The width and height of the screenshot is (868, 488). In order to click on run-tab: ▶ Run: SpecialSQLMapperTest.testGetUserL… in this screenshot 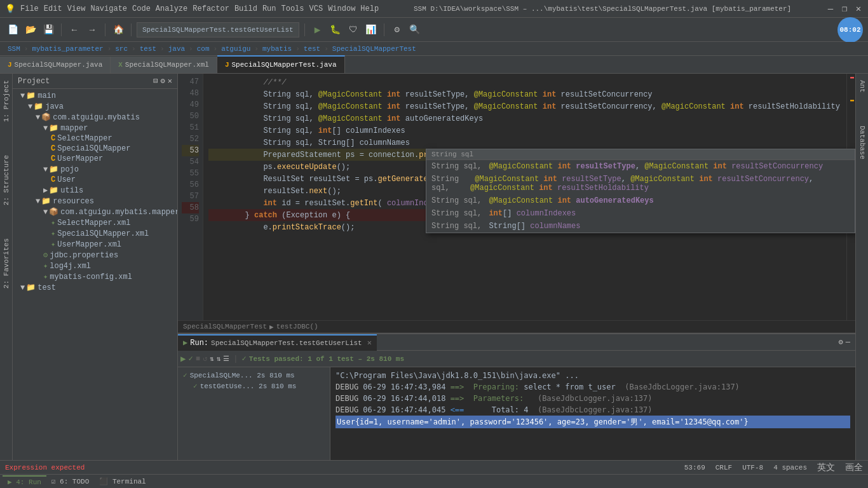, I will do `click(277, 342)`.